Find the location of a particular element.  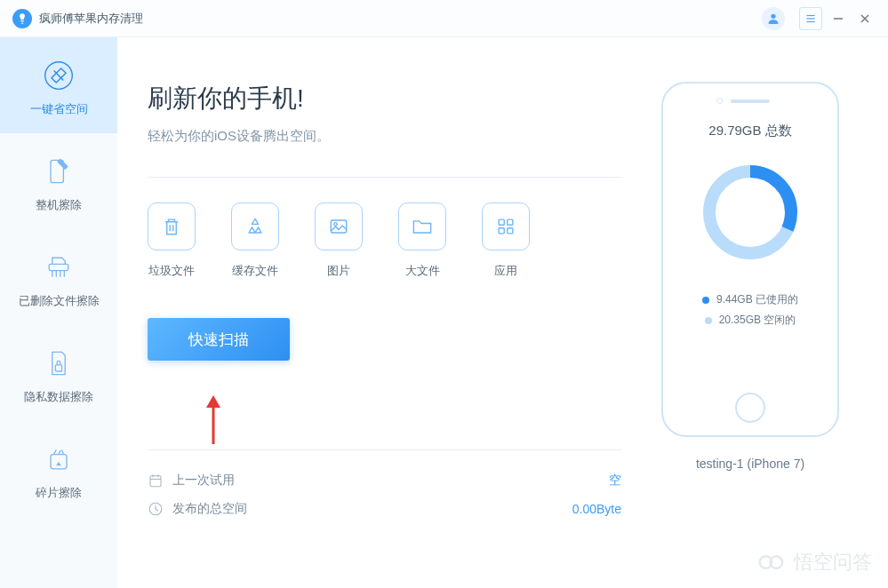

titlebar: 疯师傅苹果内存清理 is located at coordinates (444, 19).